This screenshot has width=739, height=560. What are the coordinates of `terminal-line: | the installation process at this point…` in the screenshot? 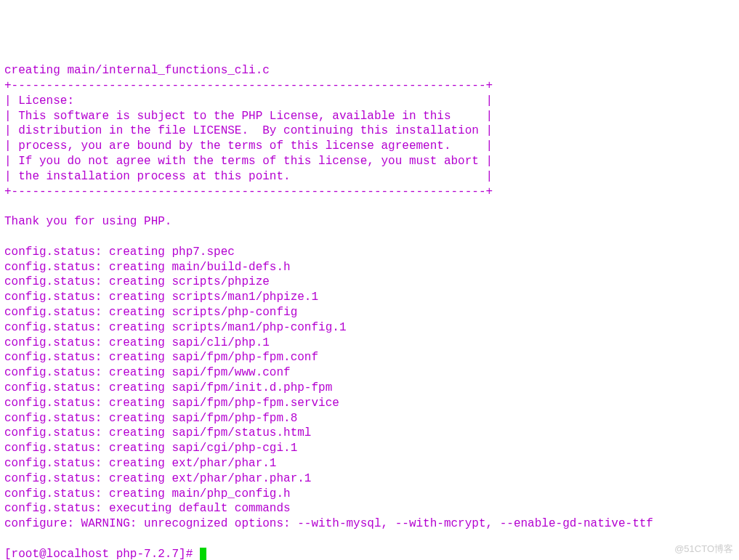 It's located at (369, 177).